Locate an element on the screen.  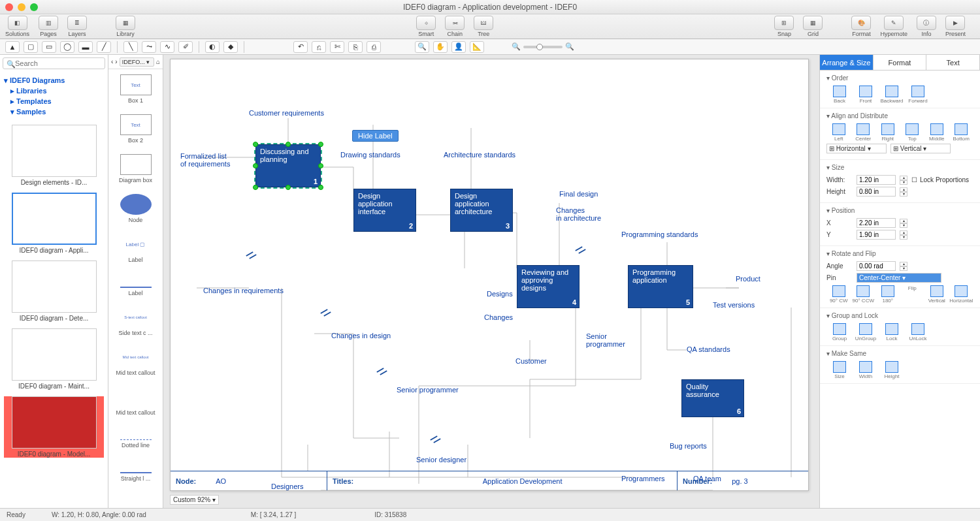
align-bottom-button: Bottom is located at coordinates (962, 133).